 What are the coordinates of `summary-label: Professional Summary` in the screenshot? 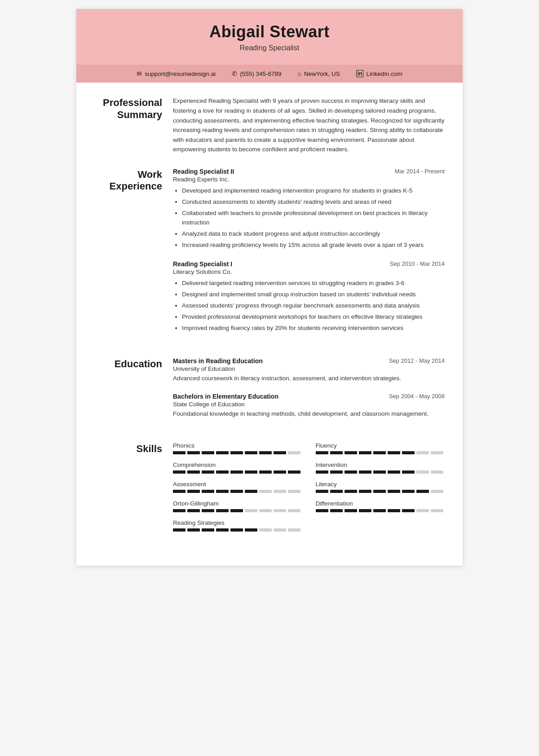 It's located at (134, 125).